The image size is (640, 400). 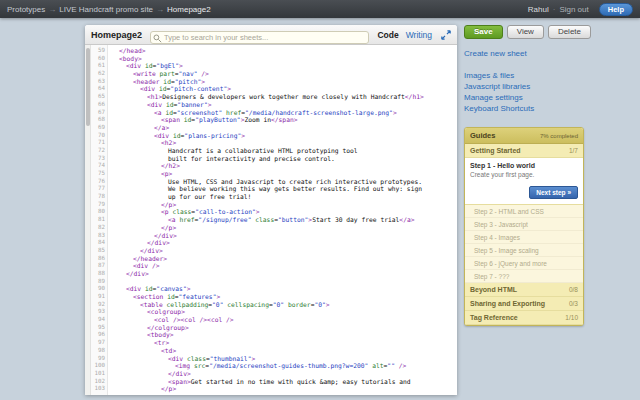 I want to click on help-button: Help, so click(x=616, y=10).